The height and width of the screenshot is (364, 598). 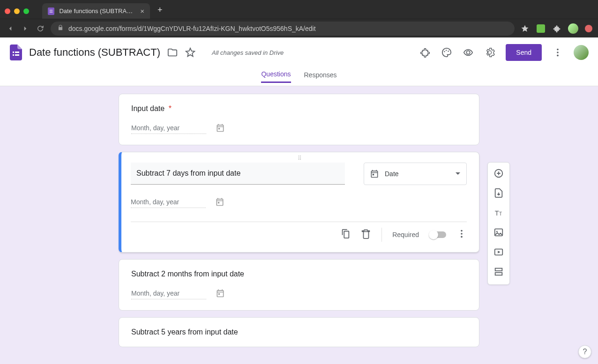 I want to click on import-questions-button, so click(x=499, y=194).